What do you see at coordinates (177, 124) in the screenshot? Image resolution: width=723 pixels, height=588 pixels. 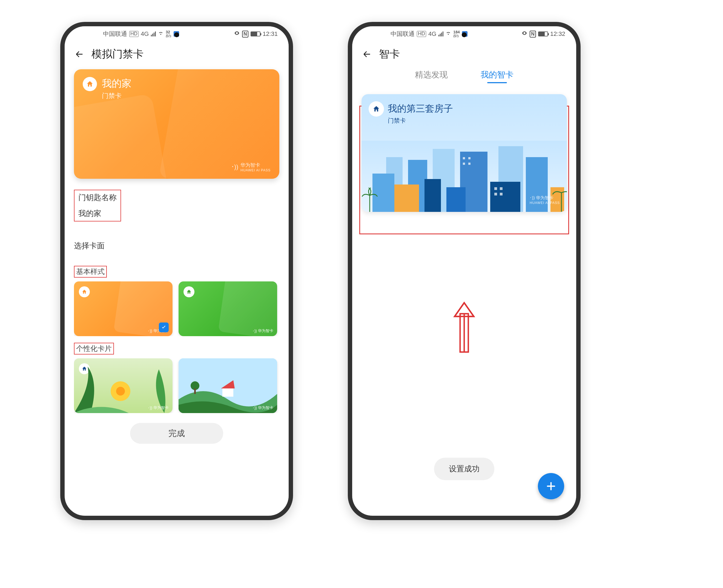 I see `card-preview: 我的家 门禁卡 ･)) 华为智卡 HUAWEI AI PASS` at bounding box center [177, 124].